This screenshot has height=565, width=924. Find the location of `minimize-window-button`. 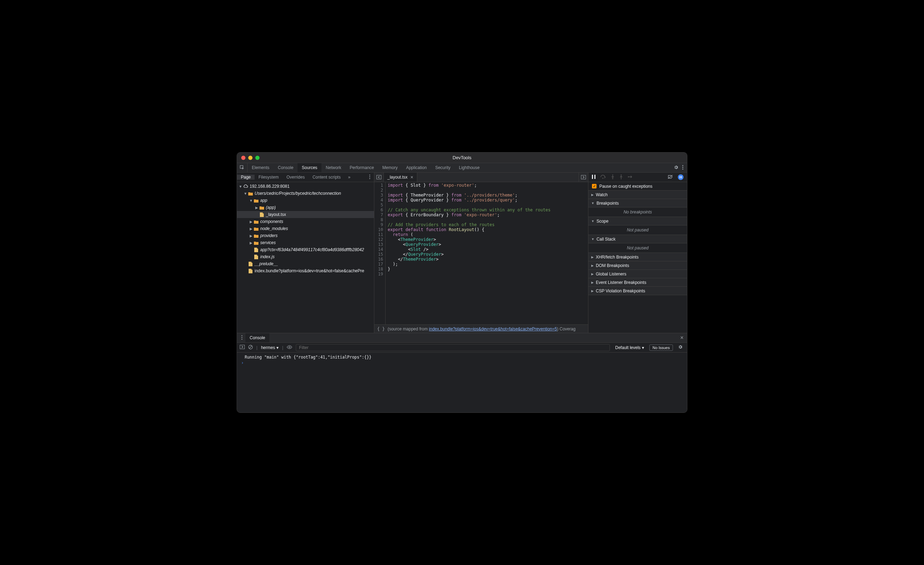

minimize-window-button is located at coordinates (250, 158).